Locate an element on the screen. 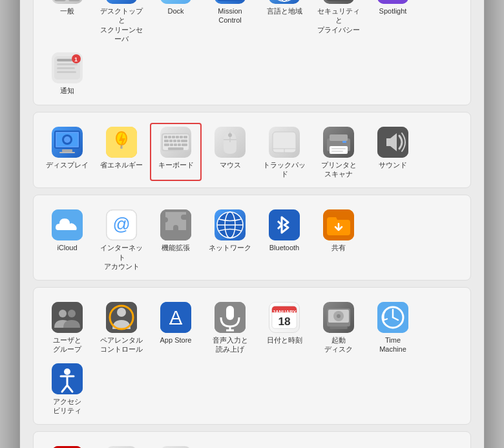 This screenshot has height=448, width=504. icon-sharing: 共有 is located at coordinates (339, 239).